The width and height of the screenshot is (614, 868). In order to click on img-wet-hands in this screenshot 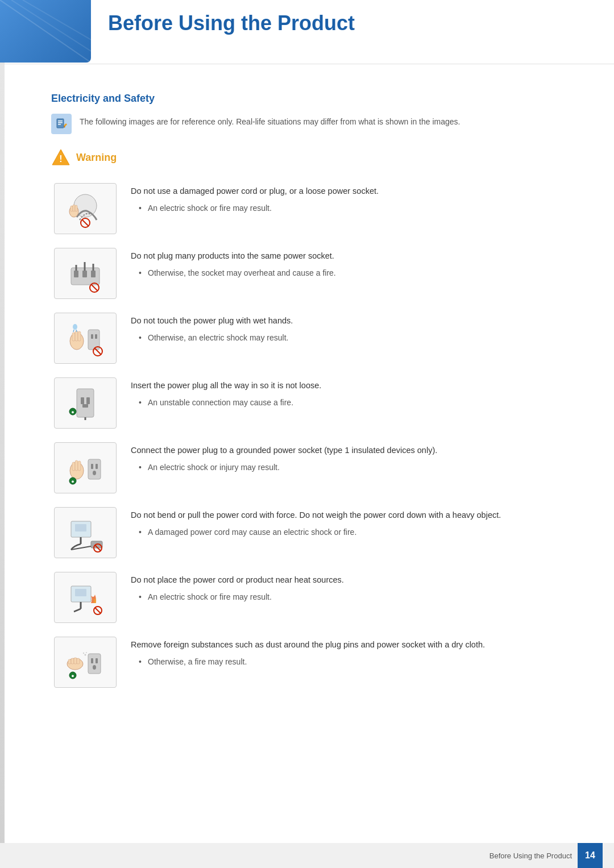, I will do `click(85, 338)`.